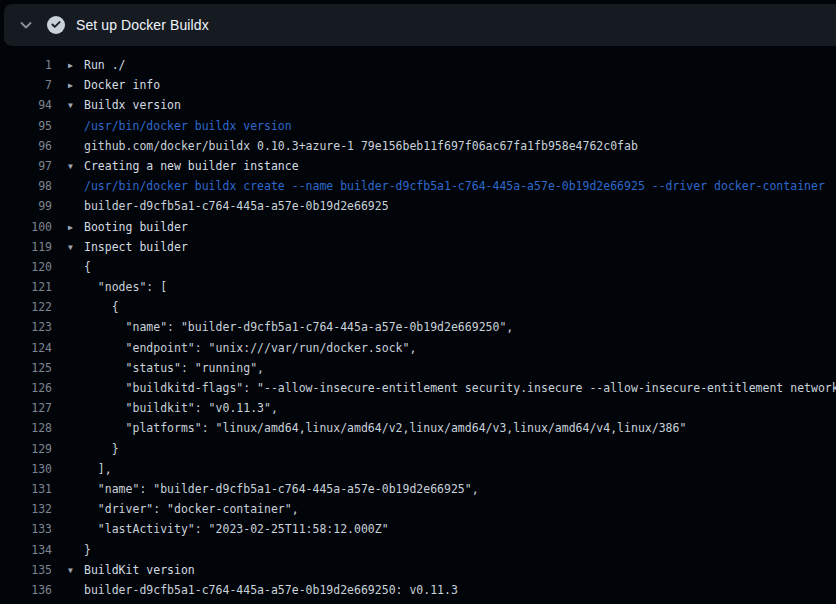  I want to click on log-row: 100▶Booting builder, so click(418, 227).